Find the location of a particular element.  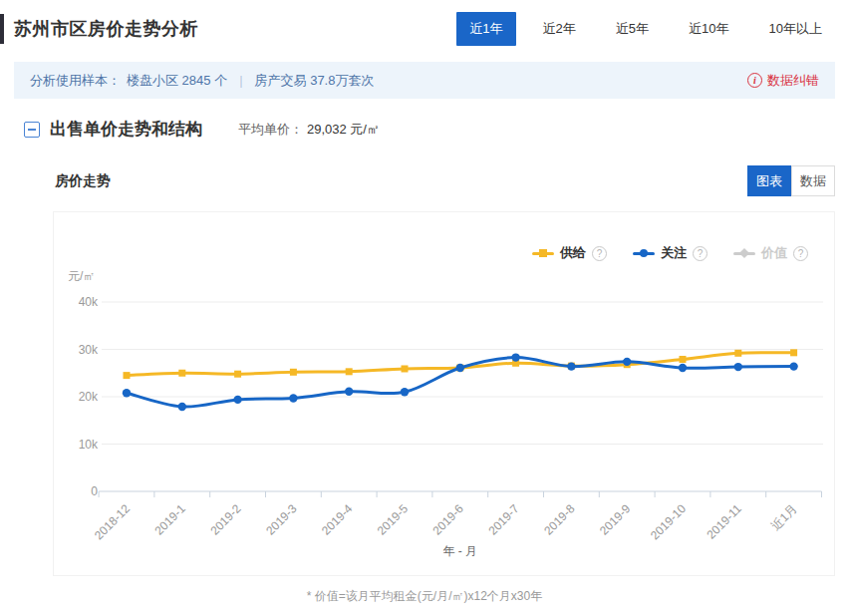

legend-item-1: 关注? is located at coordinates (670, 253).